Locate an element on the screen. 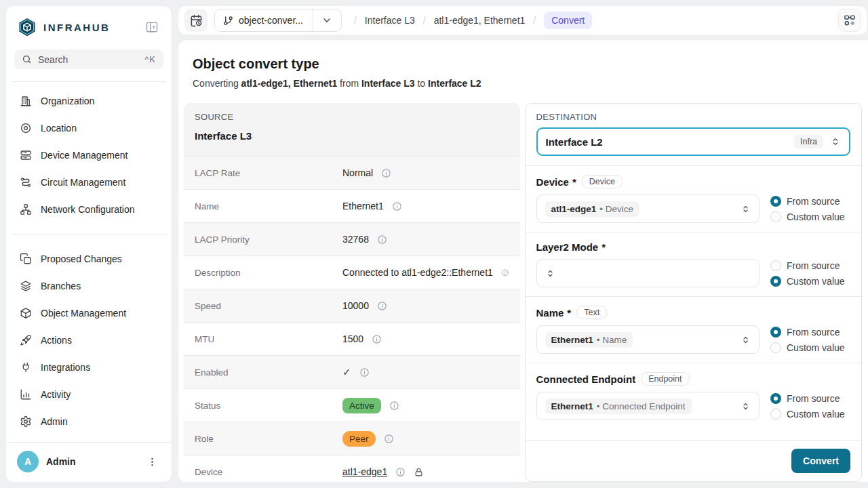 This screenshot has height=488, width=868. branch-dropdown-toggle is located at coordinates (327, 20).